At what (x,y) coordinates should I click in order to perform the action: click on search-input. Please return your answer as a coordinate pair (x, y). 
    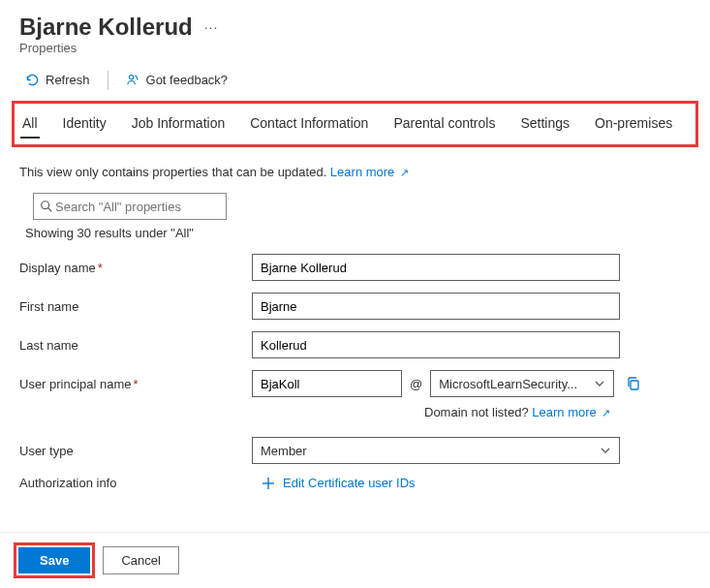
    Looking at the image, I should click on (137, 207).